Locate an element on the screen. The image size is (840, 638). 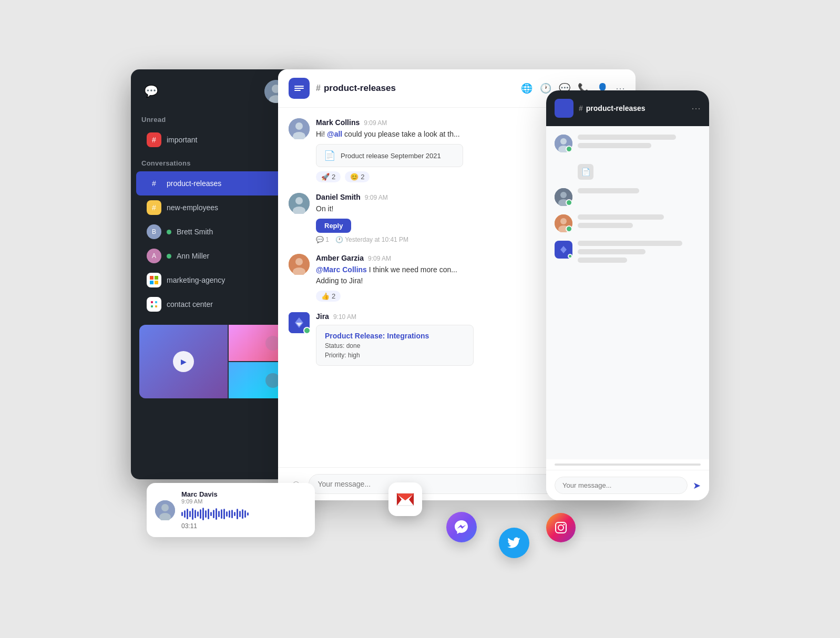
instagram-integration-icon is located at coordinates (561, 528).